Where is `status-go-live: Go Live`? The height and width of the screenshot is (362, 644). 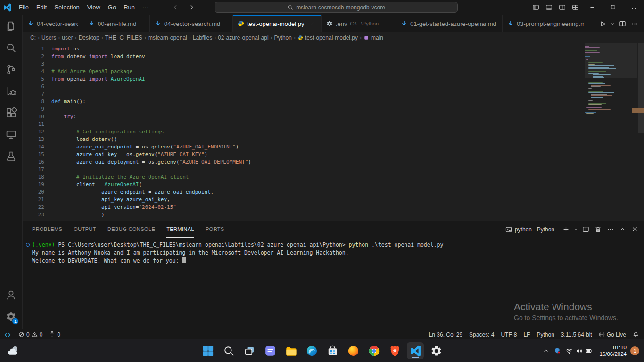
status-go-live: Go Live is located at coordinates (612, 335).